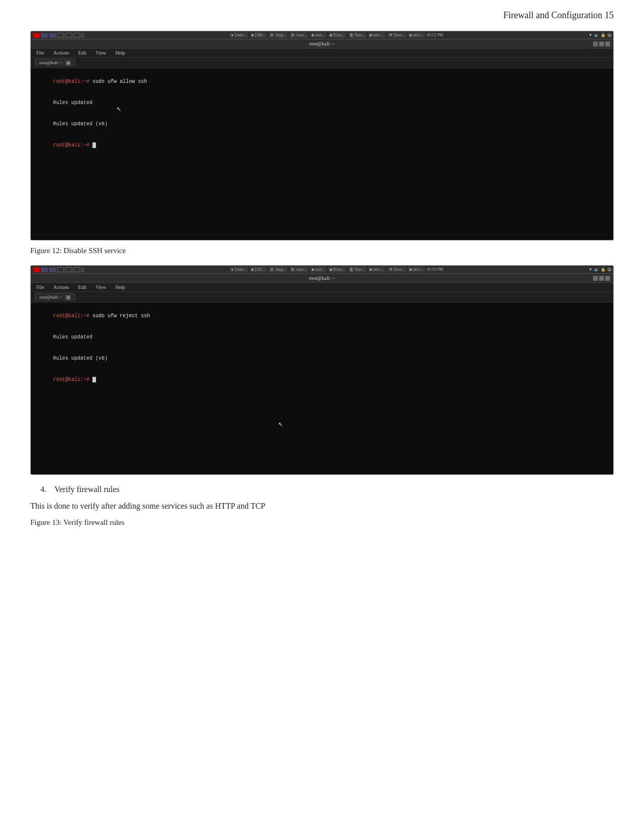  Describe the element at coordinates (40, 287) in the screenshot. I see `menu-file-2: File` at that location.